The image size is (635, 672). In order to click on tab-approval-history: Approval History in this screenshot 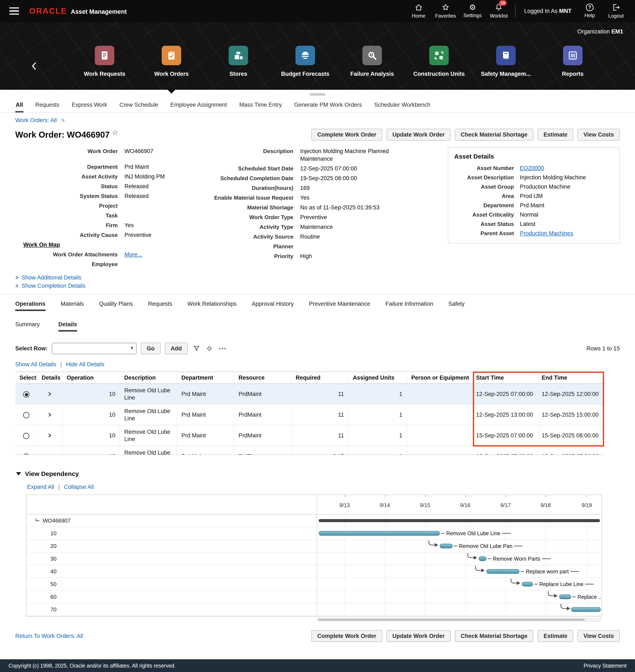, I will do `click(273, 306)`.